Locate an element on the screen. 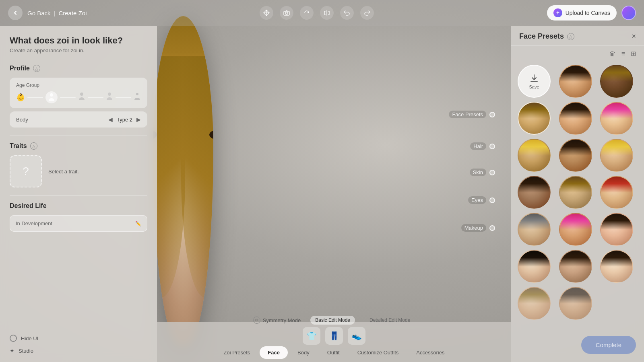  symmetry-mode: ⟳ Symmetry Mode is located at coordinates (277, 320).